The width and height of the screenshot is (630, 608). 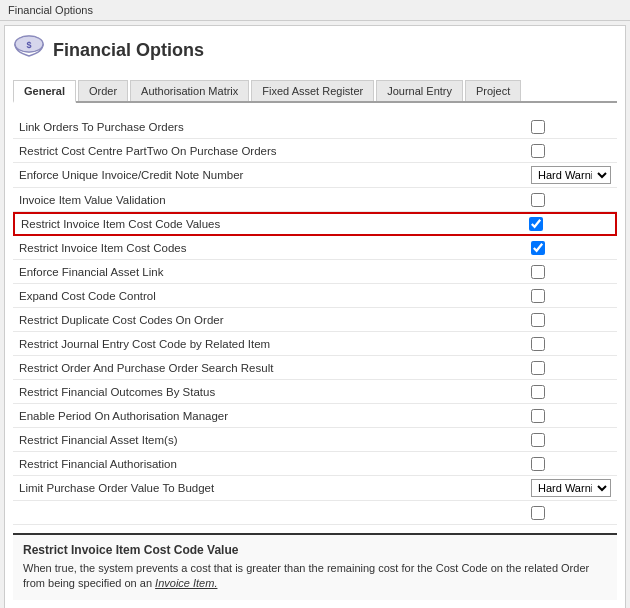 I want to click on tab-fixed-asset-register: Fixed Asset Register, so click(x=312, y=90).